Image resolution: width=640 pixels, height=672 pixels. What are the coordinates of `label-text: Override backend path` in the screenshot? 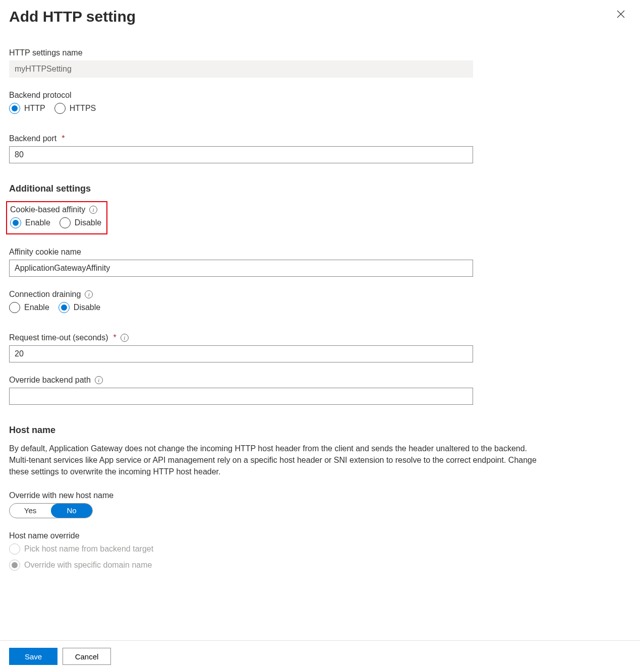 It's located at (50, 380).